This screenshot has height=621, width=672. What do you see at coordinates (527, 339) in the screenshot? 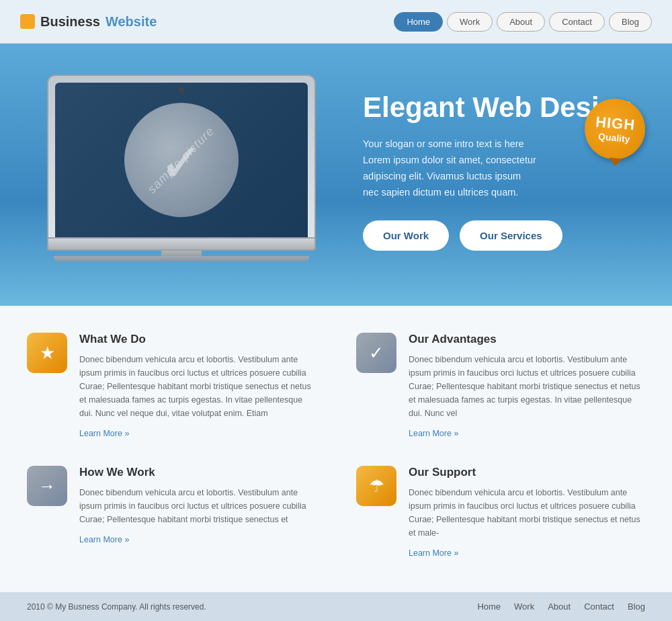
I see `feature-our-advantages-title: Our Advantages` at bounding box center [527, 339].